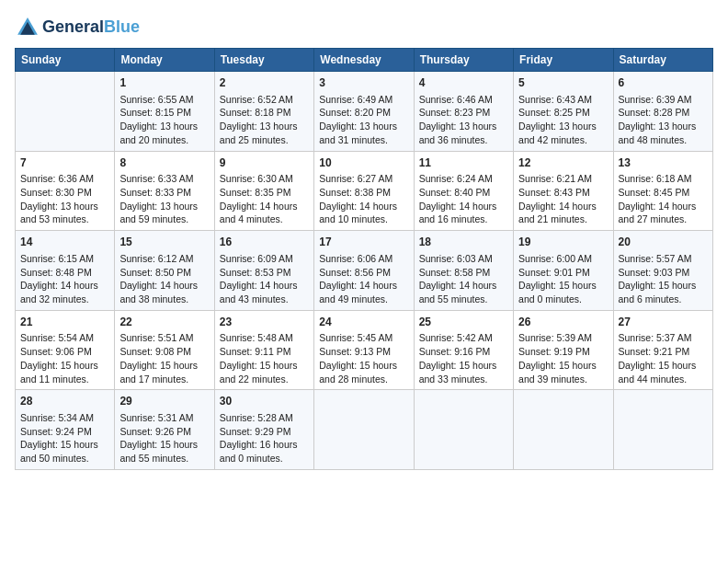 This screenshot has height=563, width=728. Describe the element at coordinates (28, 28) in the screenshot. I see `logo-icon` at that location.